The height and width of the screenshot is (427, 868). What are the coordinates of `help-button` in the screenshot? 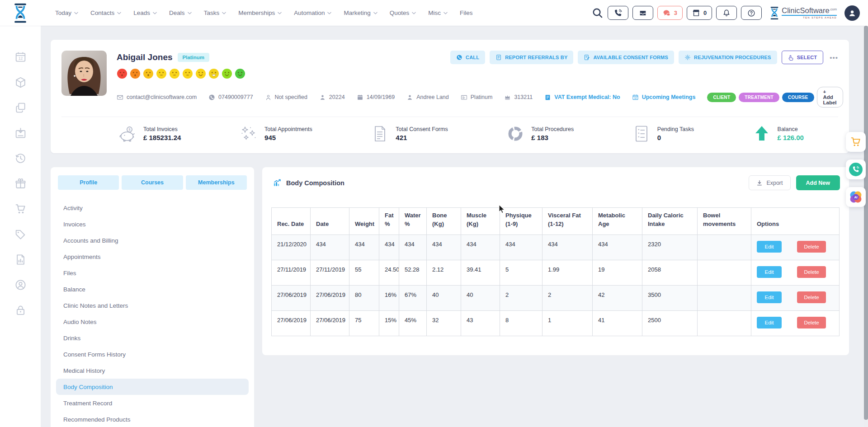 It's located at (751, 13).